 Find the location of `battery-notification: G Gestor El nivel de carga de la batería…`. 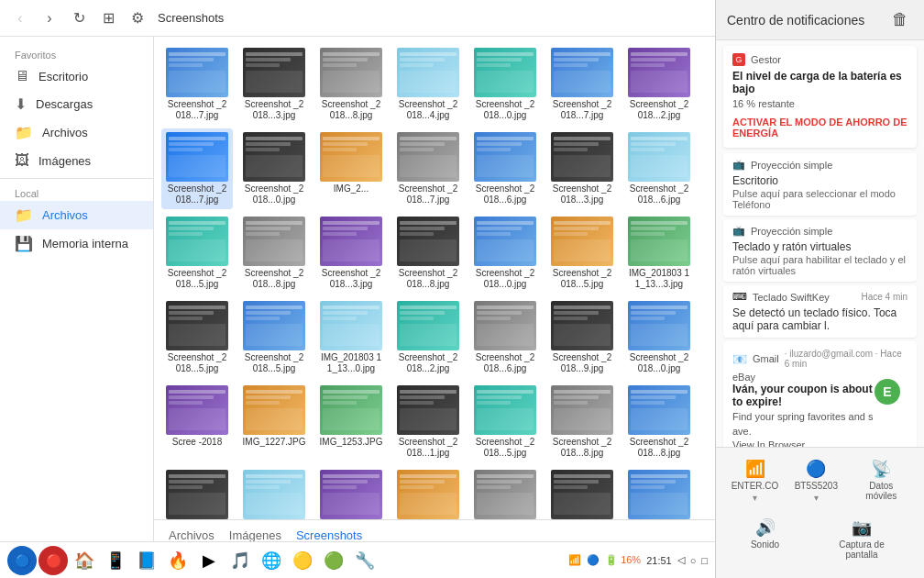

battery-notification: G Gestor El nivel de carga de la batería… is located at coordinates (820, 97).